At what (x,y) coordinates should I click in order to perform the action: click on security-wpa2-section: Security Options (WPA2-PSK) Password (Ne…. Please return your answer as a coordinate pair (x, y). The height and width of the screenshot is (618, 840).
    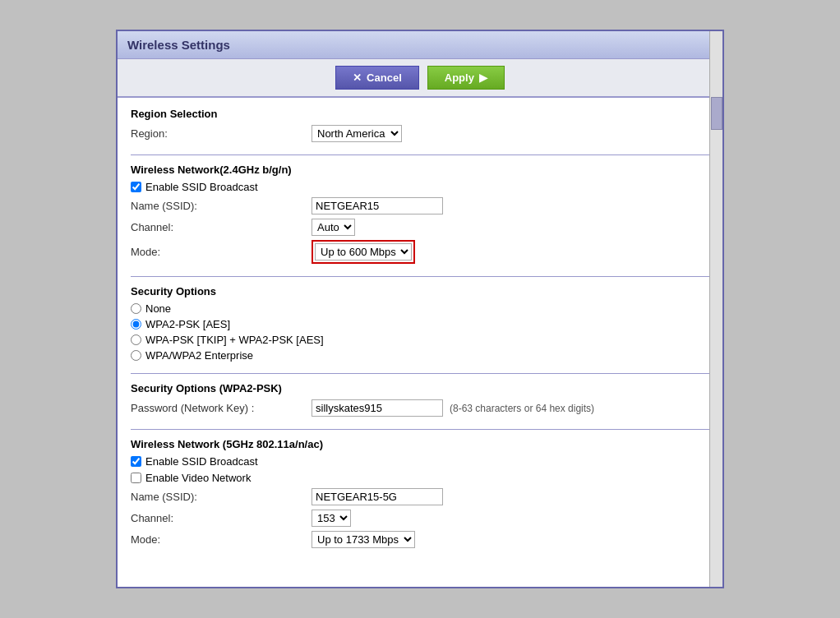
    Looking at the image, I should click on (420, 406).